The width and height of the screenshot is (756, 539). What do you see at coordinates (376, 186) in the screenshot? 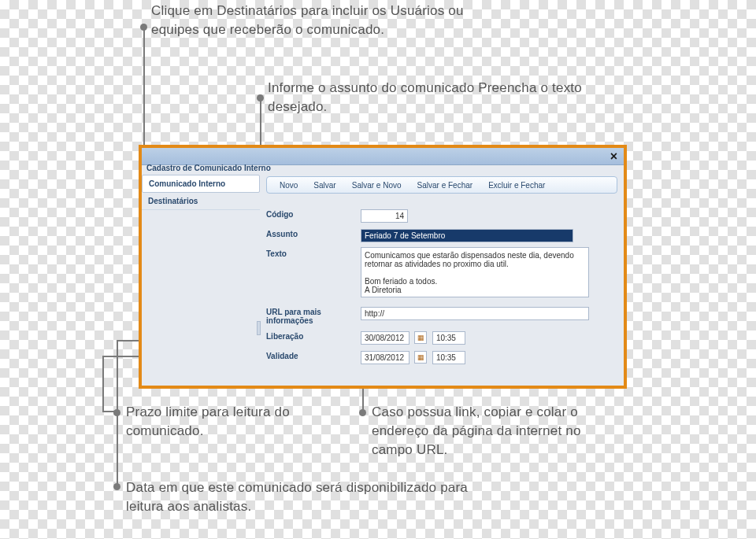
I see `toolbar-salvar-novo: Salvar e Novo` at bounding box center [376, 186].